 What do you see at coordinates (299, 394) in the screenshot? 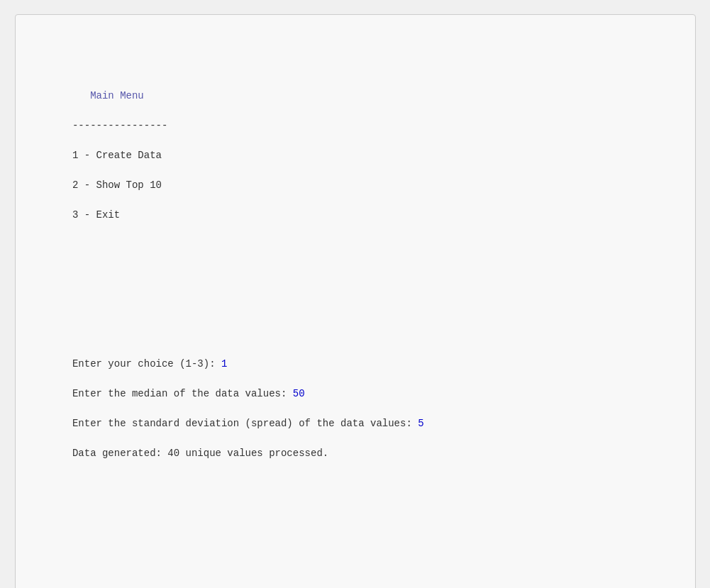
I see `input-median: 50` at bounding box center [299, 394].